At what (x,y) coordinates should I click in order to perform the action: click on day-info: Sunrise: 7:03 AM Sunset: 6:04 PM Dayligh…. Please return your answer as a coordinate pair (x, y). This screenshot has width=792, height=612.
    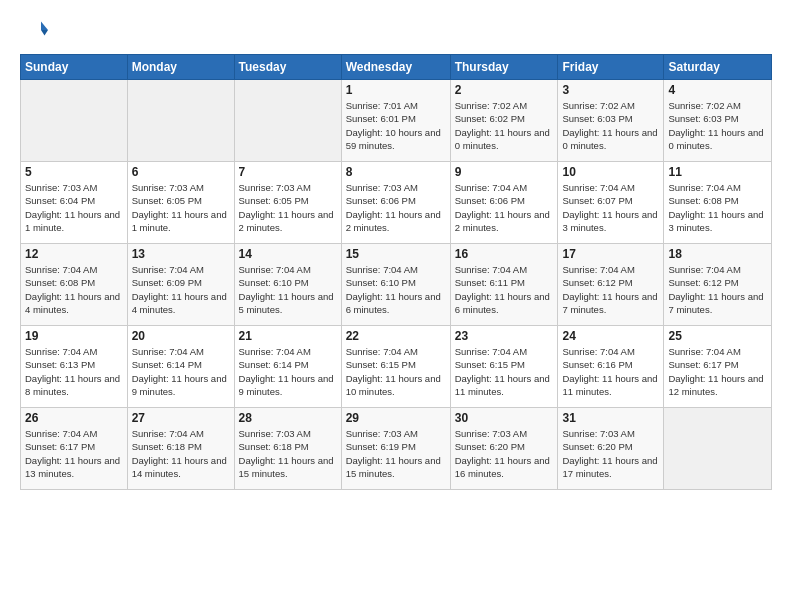
    Looking at the image, I should click on (74, 208).